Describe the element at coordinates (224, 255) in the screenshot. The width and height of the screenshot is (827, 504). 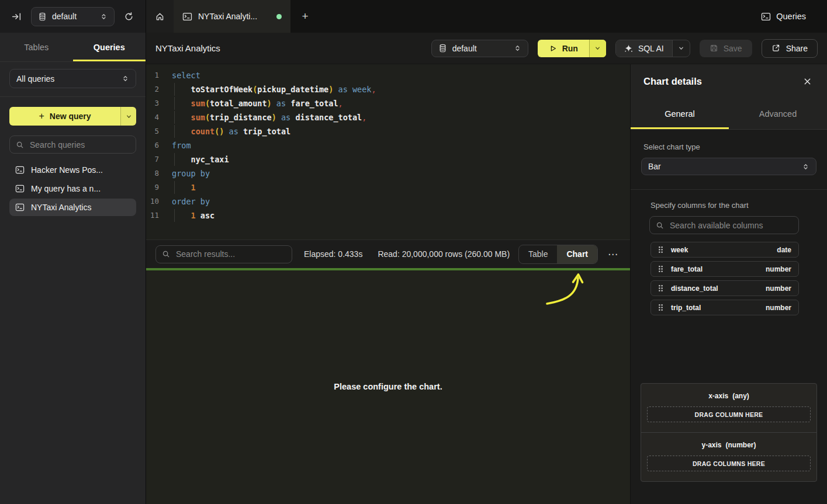
I see `results-search` at that location.